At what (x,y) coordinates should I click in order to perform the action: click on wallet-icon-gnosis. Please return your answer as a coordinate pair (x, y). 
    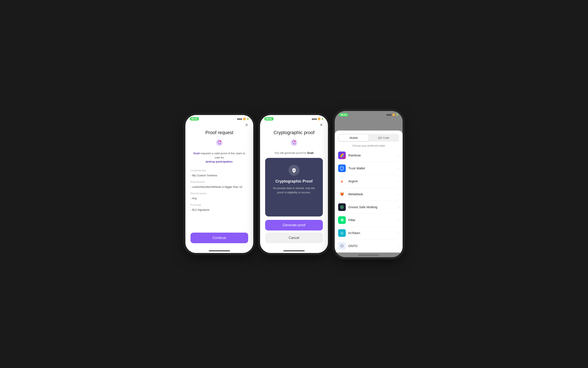
    Looking at the image, I should click on (342, 207).